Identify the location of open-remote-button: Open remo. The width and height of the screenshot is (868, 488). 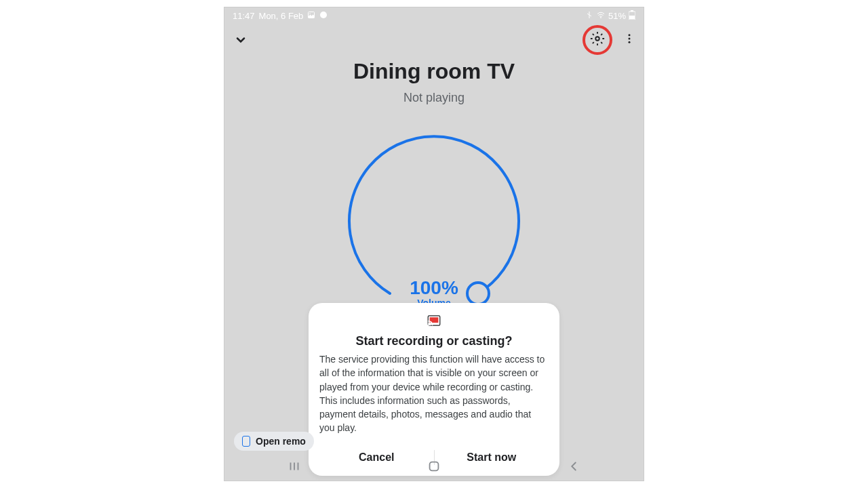
(274, 441).